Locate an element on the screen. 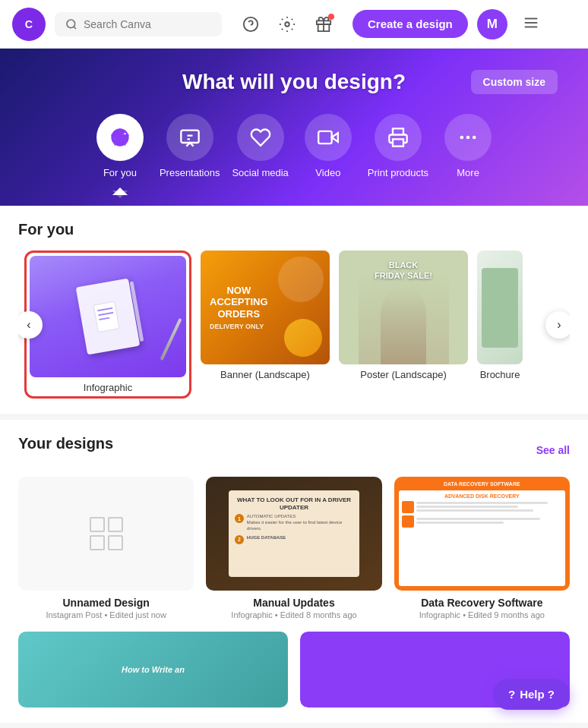  manual-item-2: 2 HUGE DATABASE is located at coordinates (294, 540).